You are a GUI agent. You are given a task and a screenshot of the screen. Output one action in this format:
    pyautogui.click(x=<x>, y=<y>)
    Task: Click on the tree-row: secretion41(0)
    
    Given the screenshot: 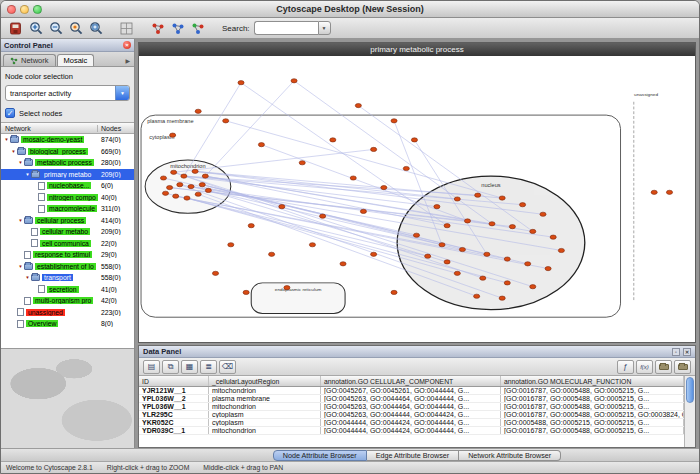 What is the action you would take?
    pyautogui.click(x=68, y=290)
    